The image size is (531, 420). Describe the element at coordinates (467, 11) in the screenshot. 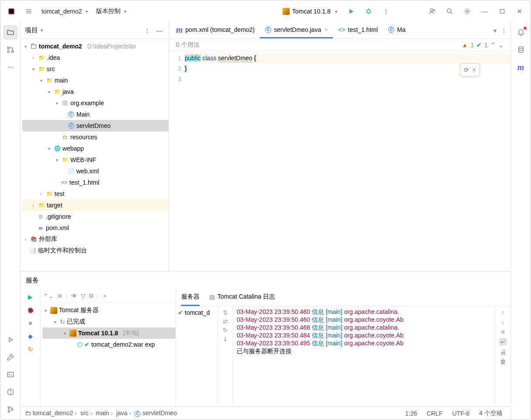

I see `settings-icon` at that location.